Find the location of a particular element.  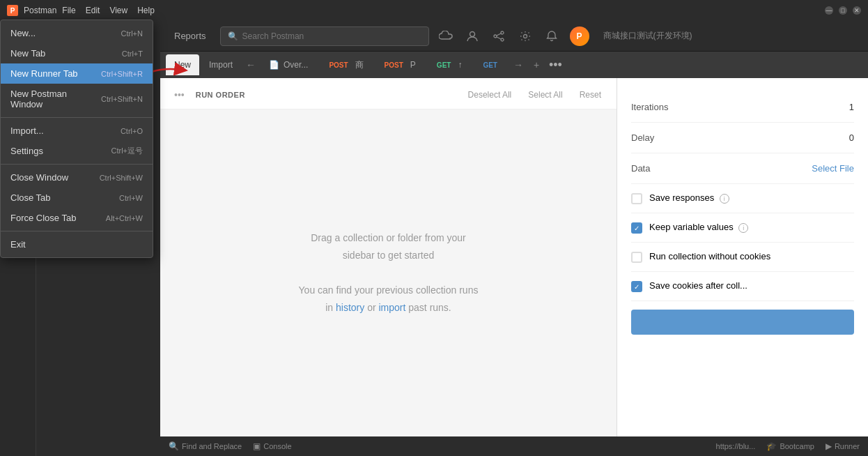

search-bar: 🔍 Search Postman is located at coordinates (325, 36).